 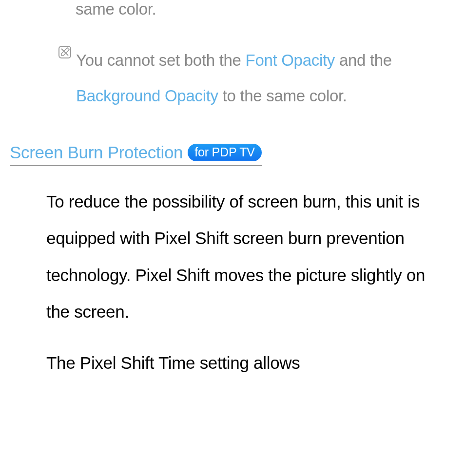 I want to click on body-paragraph-2: The Pixel Shift Time setting allows, so click(x=249, y=362).